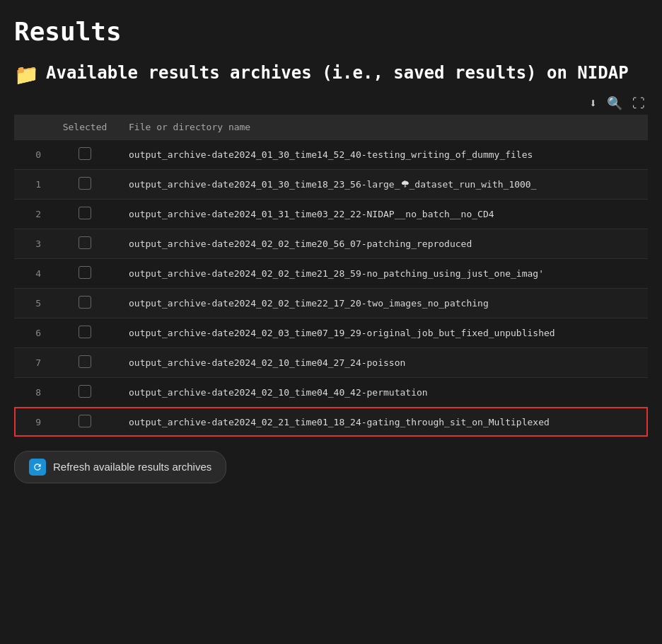 The image size is (662, 644). I want to click on page-title: Results, so click(331, 31).